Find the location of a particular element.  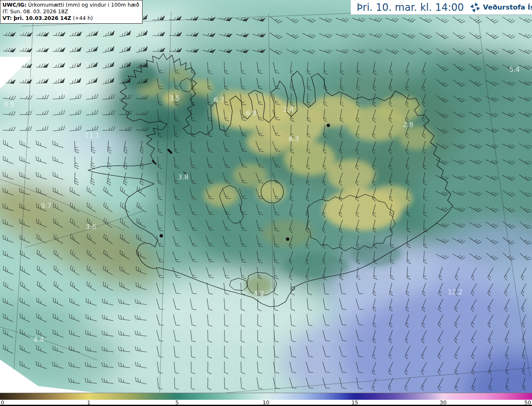

contour-label: 2.8 is located at coordinates (408, 125).